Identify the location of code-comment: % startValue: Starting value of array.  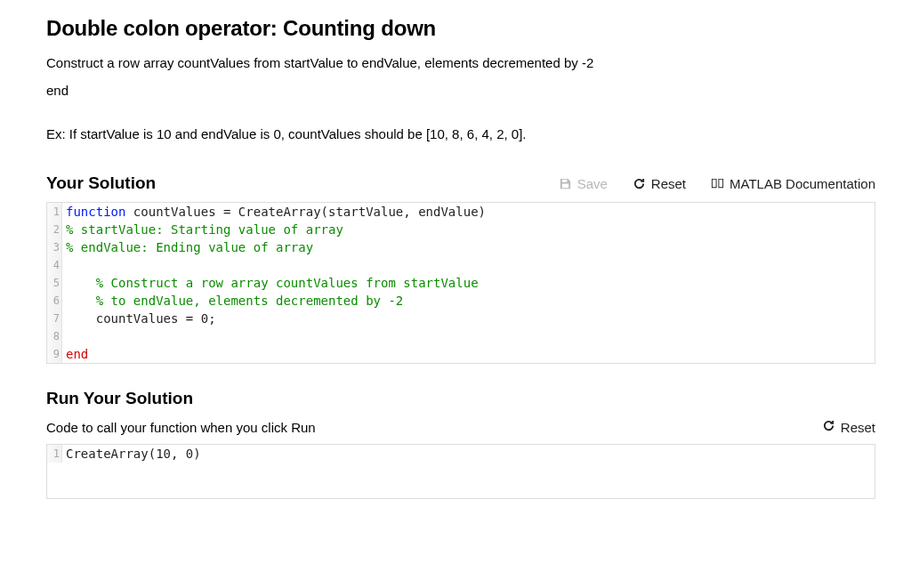
(205, 230).